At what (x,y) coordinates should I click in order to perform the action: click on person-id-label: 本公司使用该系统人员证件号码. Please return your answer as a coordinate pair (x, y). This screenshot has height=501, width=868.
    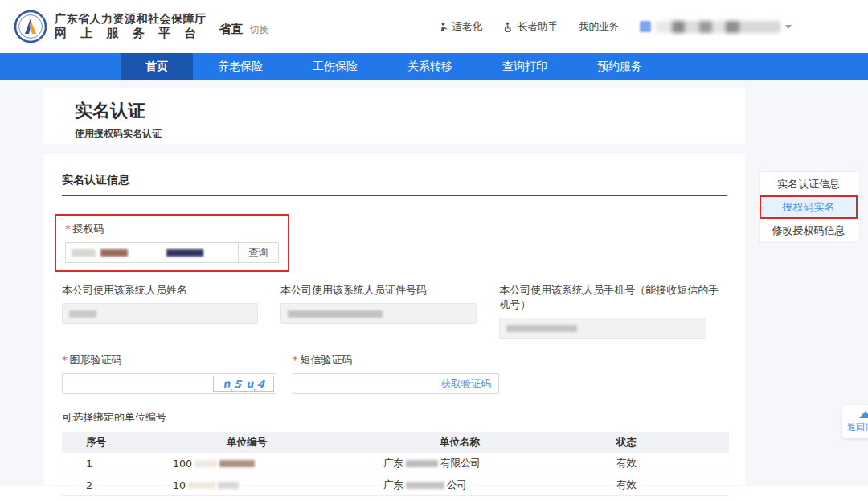
    Looking at the image, I should click on (379, 290).